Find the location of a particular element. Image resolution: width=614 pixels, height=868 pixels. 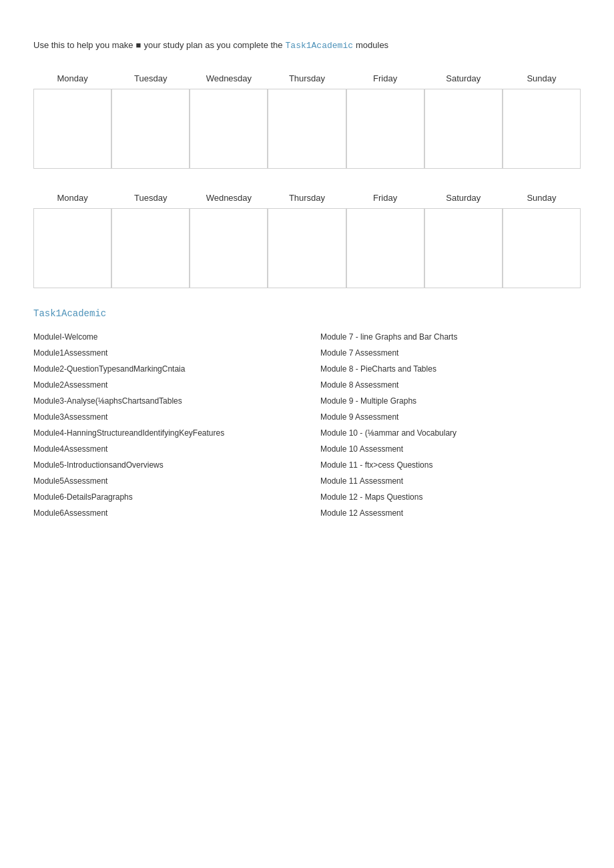

week2-cell-tuesday is located at coordinates (151, 248).